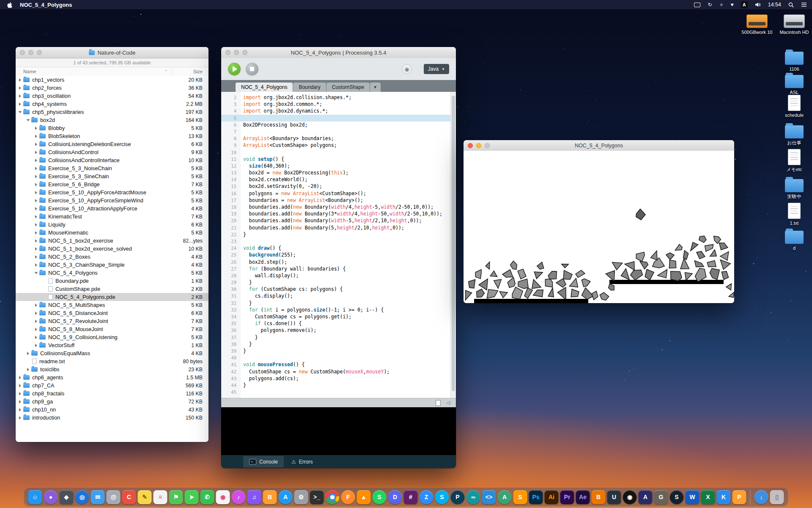 The height and width of the screenshot is (508, 812). Describe the element at coordinates (761, 497) in the screenshot. I see `dock-icon-downloads: ↓` at that location.